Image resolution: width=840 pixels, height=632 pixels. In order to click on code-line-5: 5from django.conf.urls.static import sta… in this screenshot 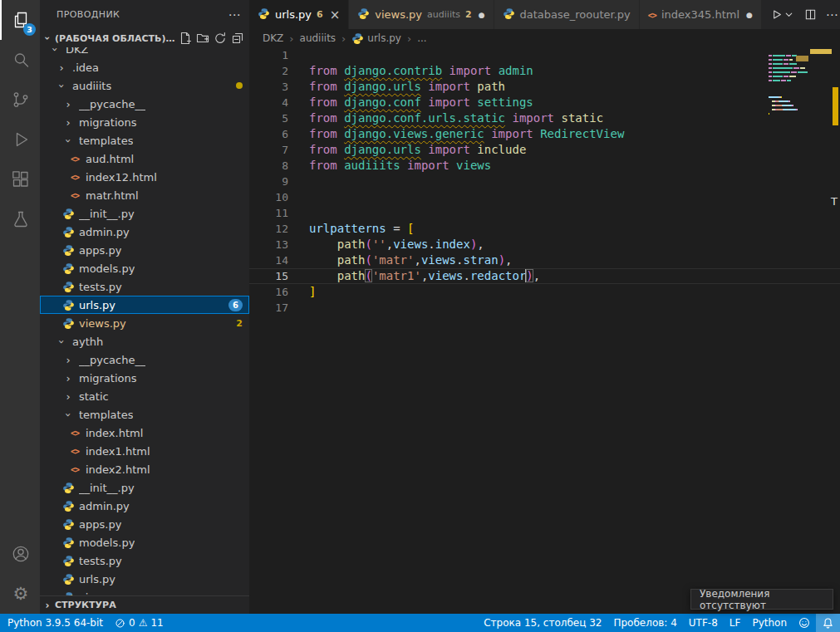, I will do `click(545, 118)`.